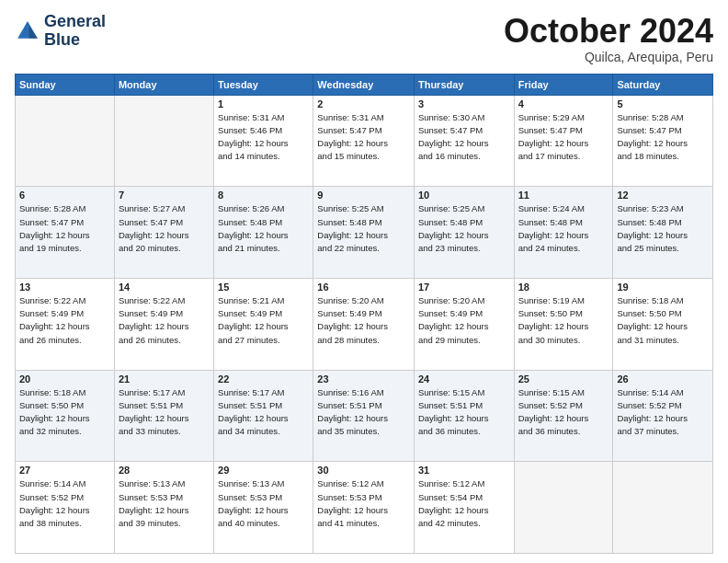  Describe the element at coordinates (364, 138) in the screenshot. I see `day-info: Sunrise: 5:31 AMSunset: 5:47 PMDaylight:…` at that location.